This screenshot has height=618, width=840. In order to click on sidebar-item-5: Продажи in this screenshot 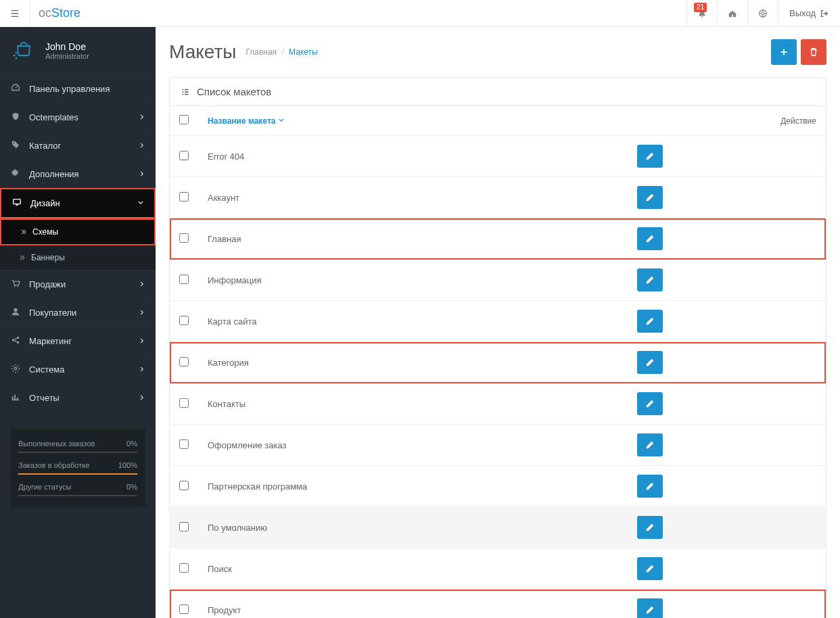, I will do `click(78, 284)`.